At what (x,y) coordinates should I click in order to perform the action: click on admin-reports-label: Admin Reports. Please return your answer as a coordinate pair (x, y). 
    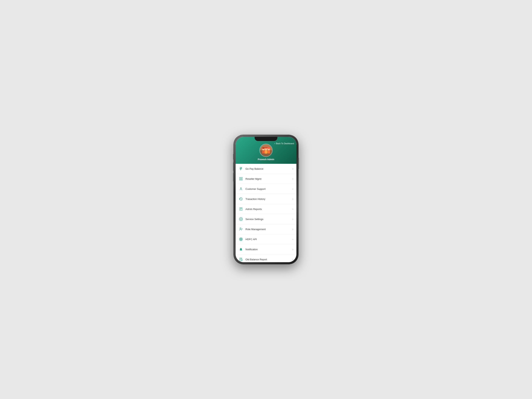
    Looking at the image, I should click on (268, 209).